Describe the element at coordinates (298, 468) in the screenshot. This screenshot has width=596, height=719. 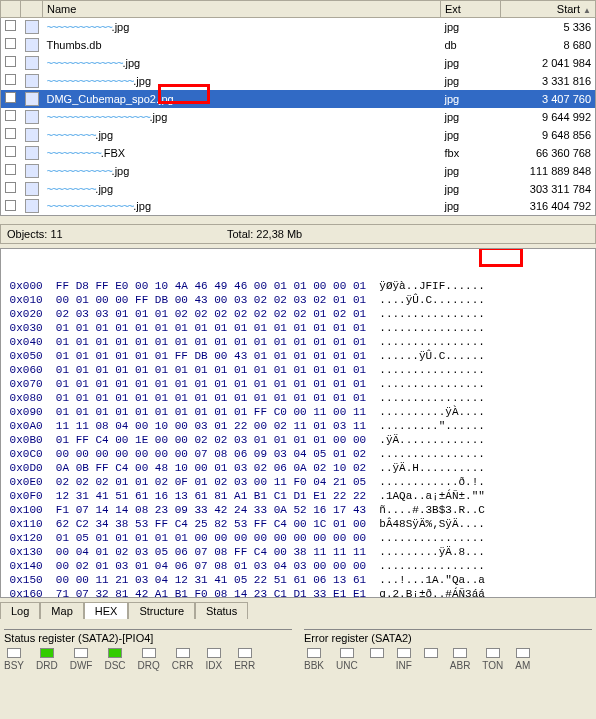
I see `hex-row: 0x0D0 0A 0B FF C4 00 48 10 00 01 03 02 0…` at that location.